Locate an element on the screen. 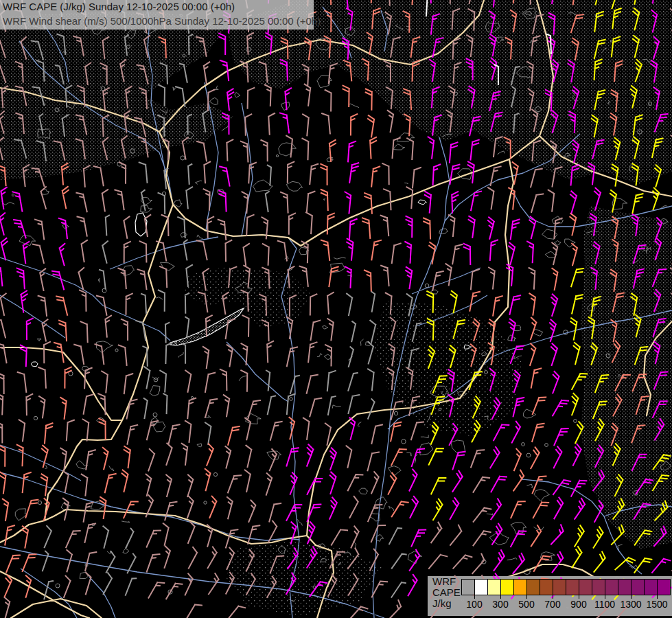 The height and width of the screenshot is (618, 672). wind-shear-title-line: WRF Wind shear (m/s) 500/1000hPa Sunday … is located at coordinates (162, 21).